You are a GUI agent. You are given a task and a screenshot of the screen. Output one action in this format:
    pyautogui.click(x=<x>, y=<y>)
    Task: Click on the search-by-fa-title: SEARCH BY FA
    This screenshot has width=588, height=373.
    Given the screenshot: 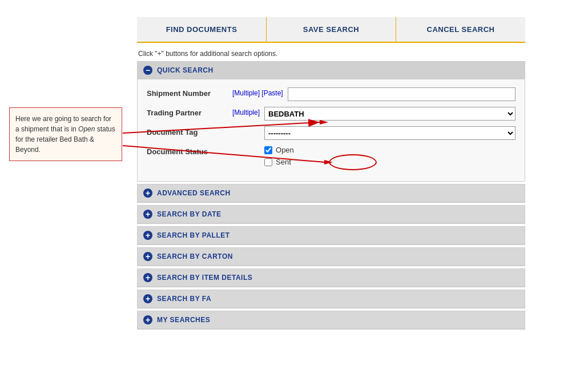 What is the action you would take?
    pyautogui.click(x=184, y=299)
    